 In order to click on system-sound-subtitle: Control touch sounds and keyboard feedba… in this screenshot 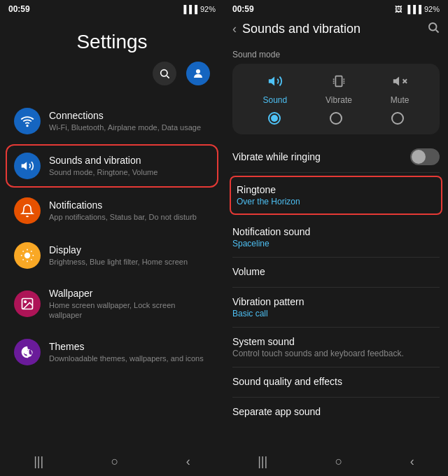, I will do `click(336, 354)`.